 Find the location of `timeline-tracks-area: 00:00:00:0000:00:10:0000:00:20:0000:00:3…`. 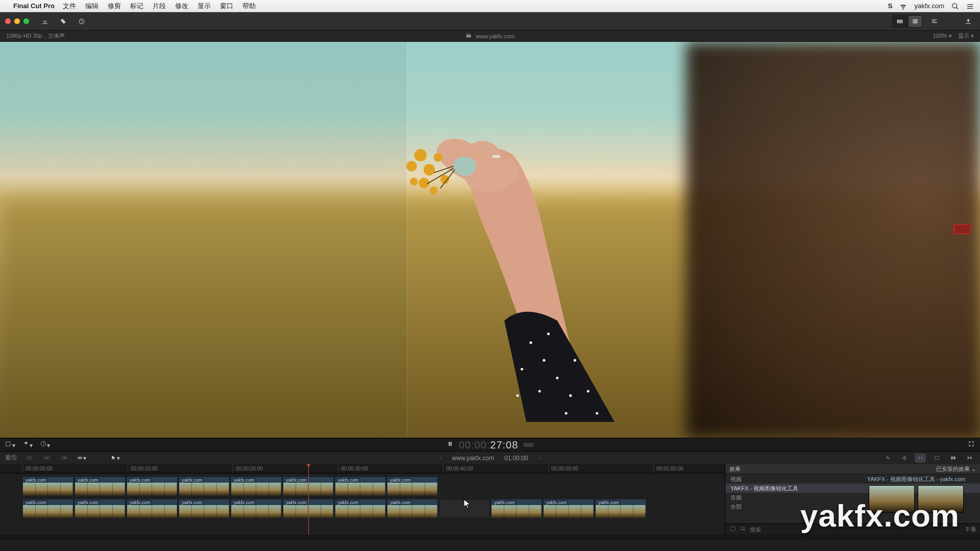

timeline-tracks-area: 00:00:00:0000:00:10:0000:00:20:0000:00:3… is located at coordinates (362, 499).